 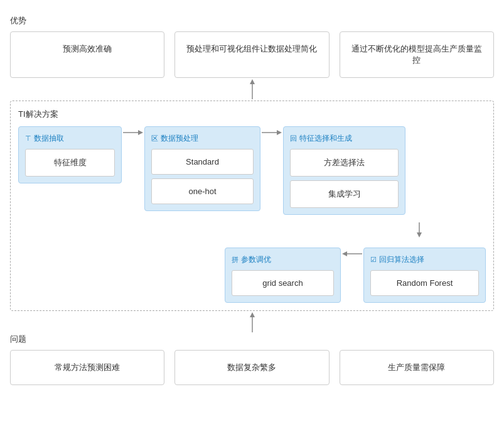 What do you see at coordinates (70, 163) in the screenshot?
I see `item-feature-dim: 特征维度` at bounding box center [70, 163].